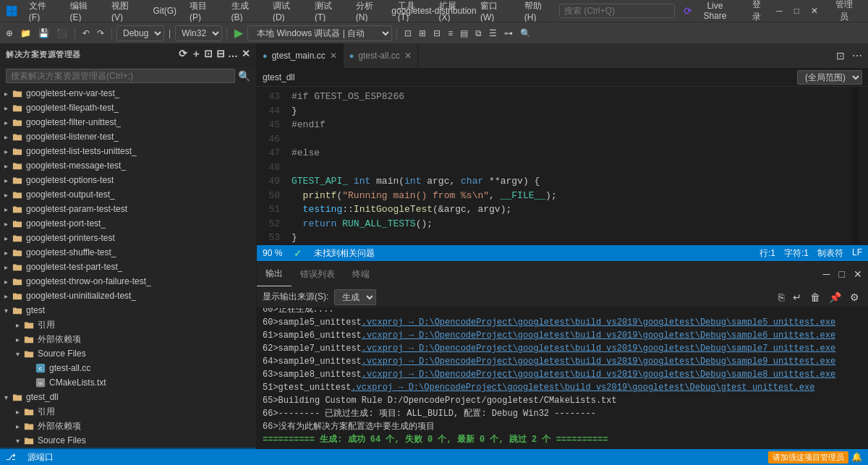 Image resolution: width=868 pixels, height=465 pixels. I want to click on panel-close-button: ✕, so click(858, 274).